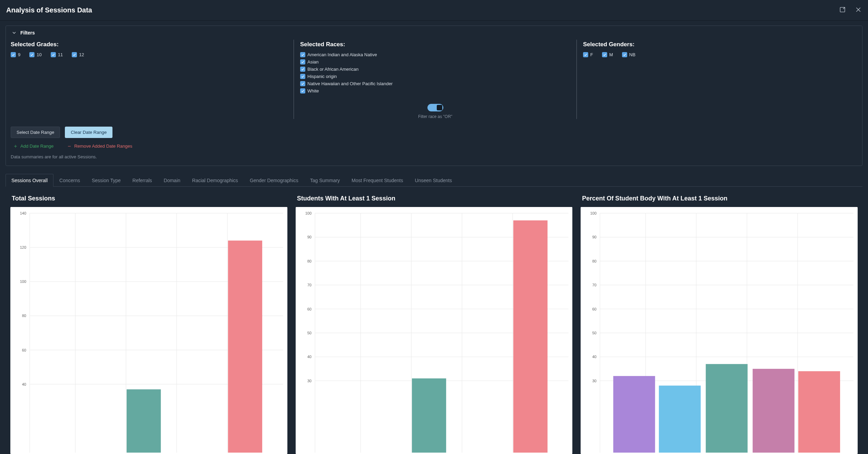  Describe the element at coordinates (632, 55) in the screenshot. I see `checkbox-label: NB` at that location.